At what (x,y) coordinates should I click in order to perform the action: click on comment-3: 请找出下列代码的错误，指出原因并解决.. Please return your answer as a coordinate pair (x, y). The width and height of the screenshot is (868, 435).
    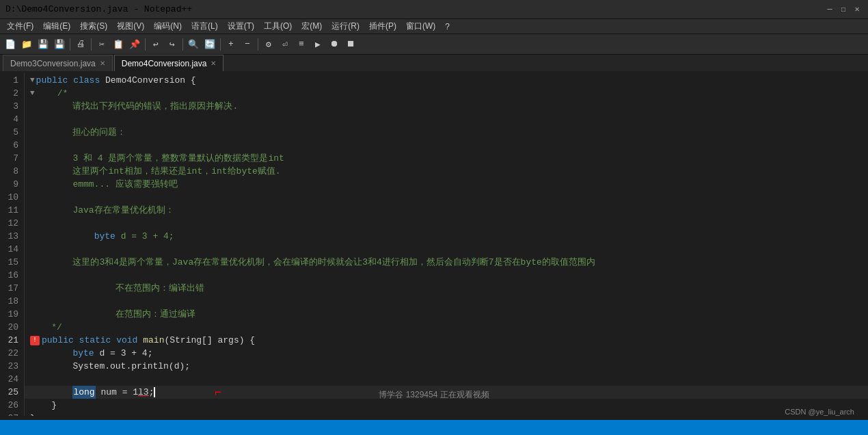
    Looking at the image, I should click on (134, 107).